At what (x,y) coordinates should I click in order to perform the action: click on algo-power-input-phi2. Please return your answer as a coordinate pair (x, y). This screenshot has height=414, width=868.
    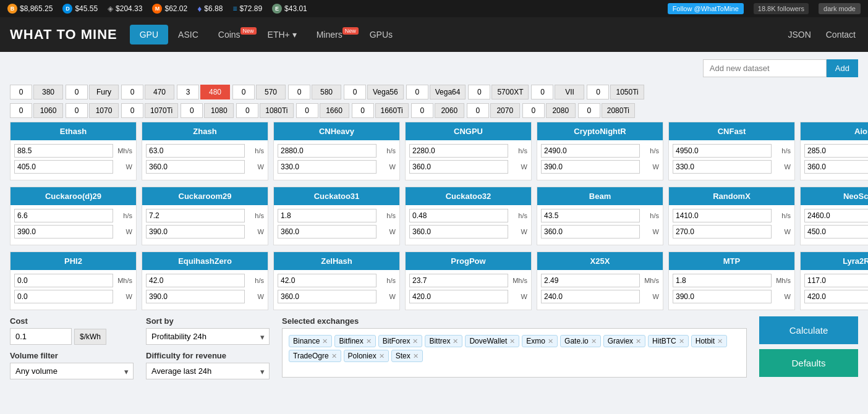
    Looking at the image, I should click on (64, 297).